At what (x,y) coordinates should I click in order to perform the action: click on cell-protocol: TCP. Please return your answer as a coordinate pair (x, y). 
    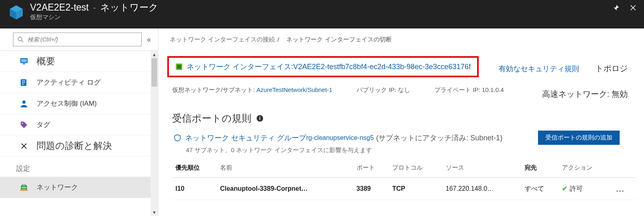
    Looking at the image, I should click on (416, 189).